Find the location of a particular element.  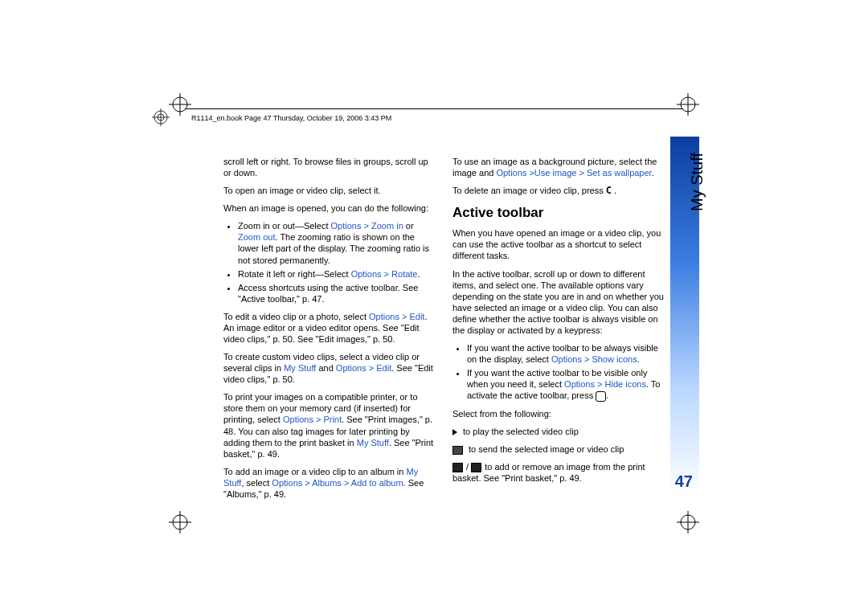

registration-mark-icon is located at coordinates (161, 117).